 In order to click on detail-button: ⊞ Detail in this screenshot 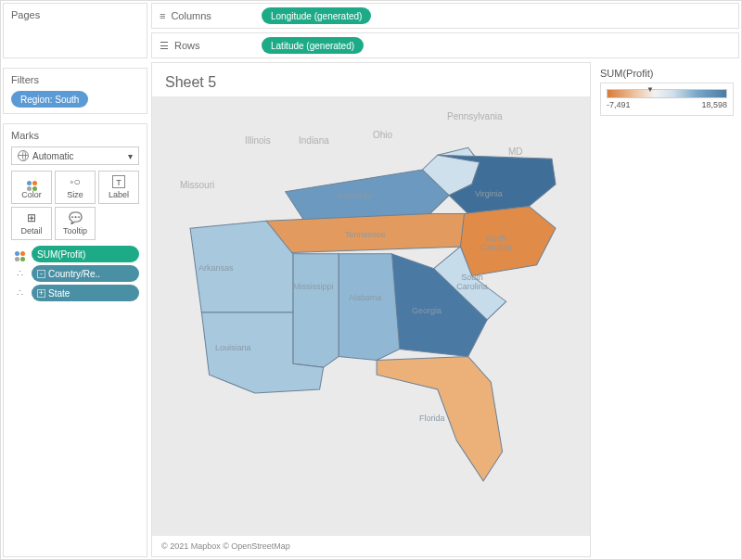, I will do `click(32, 223)`.